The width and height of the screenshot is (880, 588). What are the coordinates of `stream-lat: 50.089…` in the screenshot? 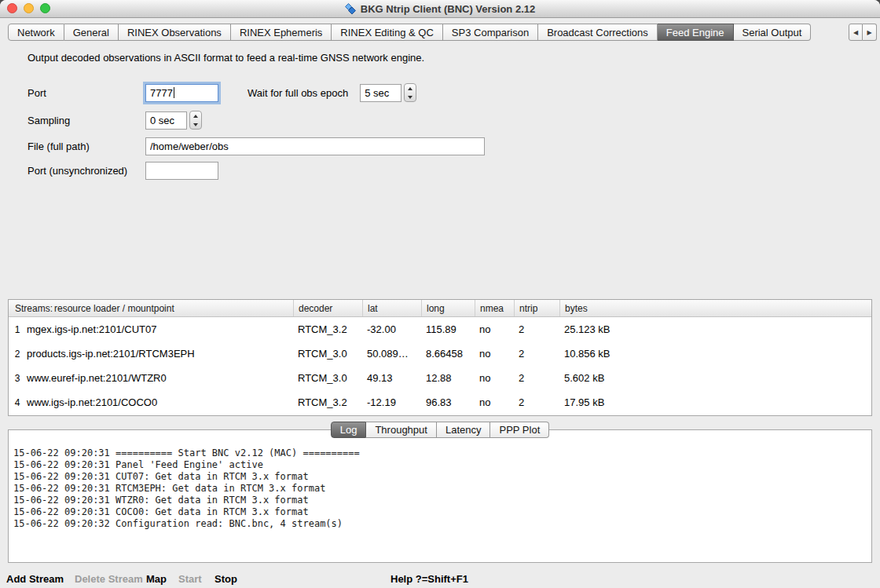 It's located at (391, 353).